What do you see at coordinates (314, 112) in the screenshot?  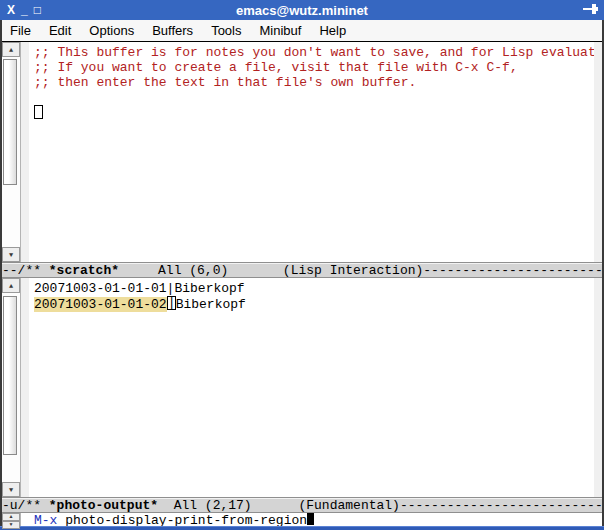 I see `cursor-line` at bounding box center [314, 112].